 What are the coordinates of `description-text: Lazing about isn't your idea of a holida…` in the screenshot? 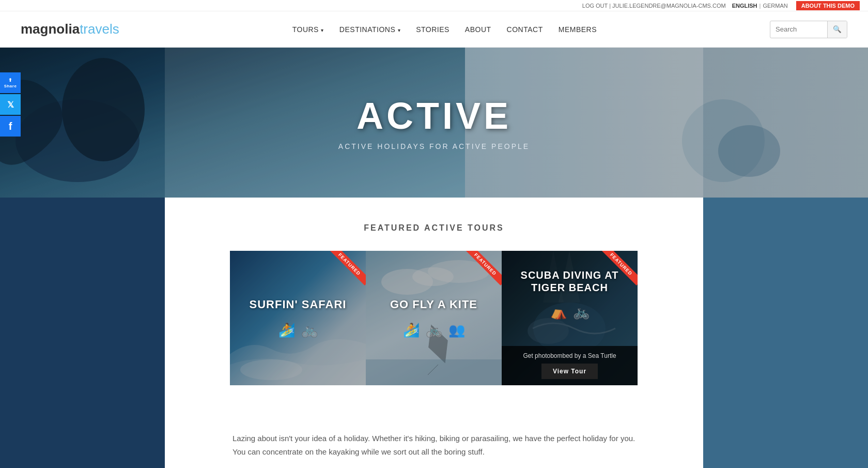 It's located at (434, 445).